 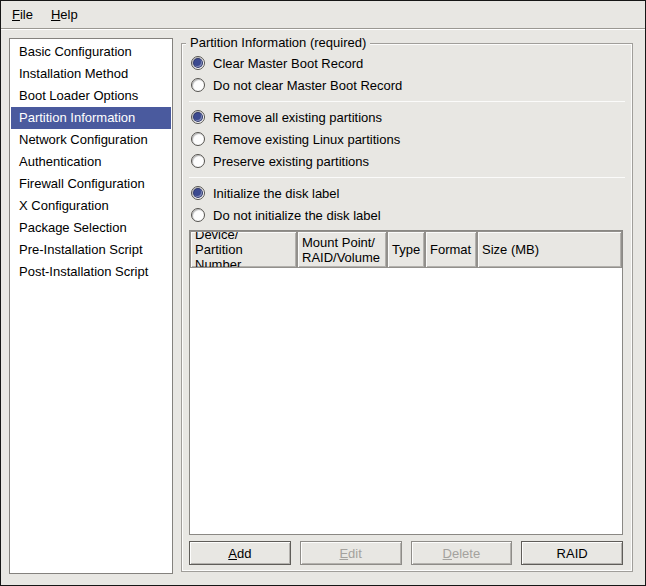 What do you see at coordinates (91, 52) in the screenshot?
I see `sidebar-item-basic-configuration: Basic Configuration` at bounding box center [91, 52].